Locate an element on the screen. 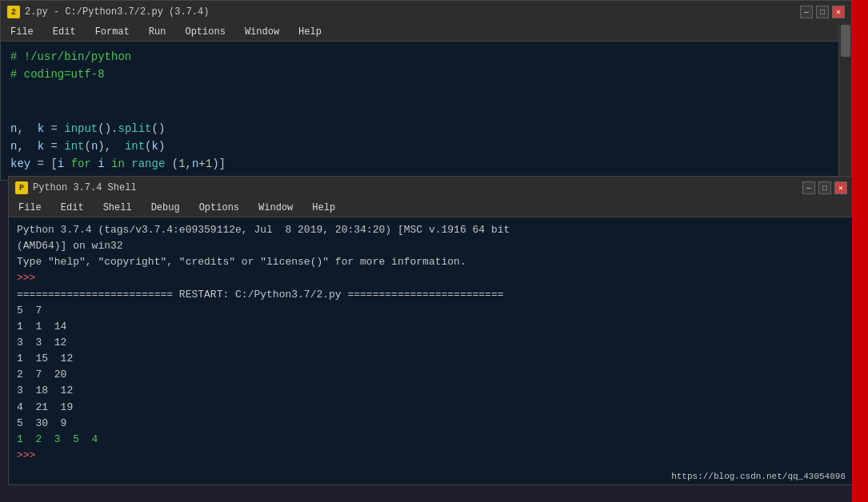 Image resolution: width=868 pixels, height=502 pixels. editor-menu-options: Options is located at coordinates (205, 32).